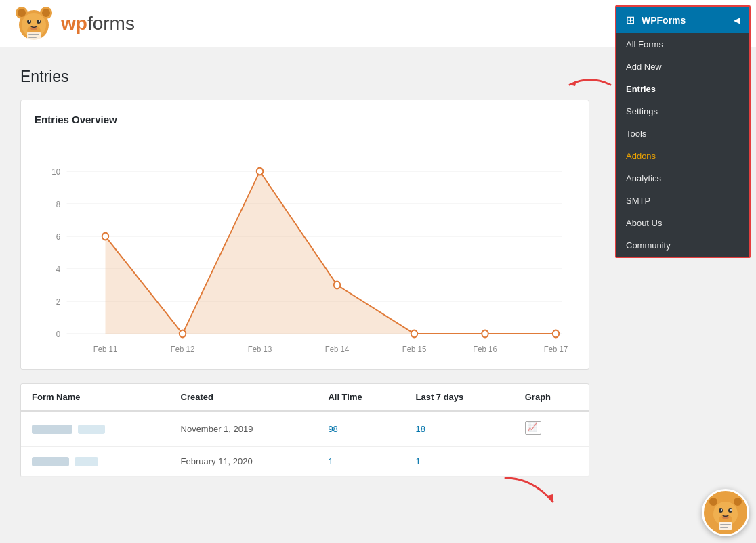  I want to click on entries-table: Form Name Created All Time Last 7 days G…, so click(305, 431).